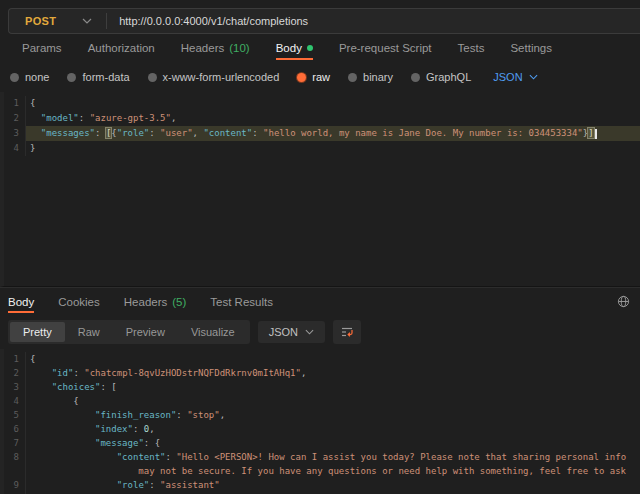 This screenshot has height=494, width=640. What do you see at coordinates (321, 77) in the screenshot?
I see `radio-label: raw` at bounding box center [321, 77].